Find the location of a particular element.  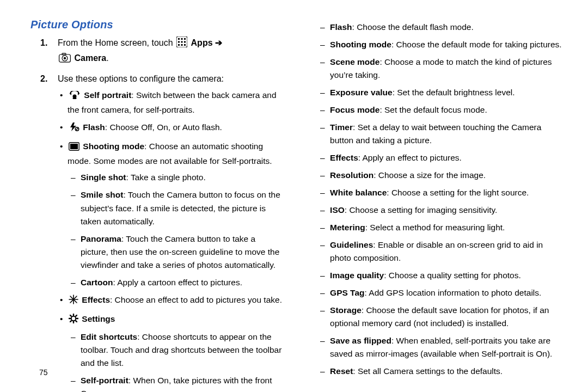

camera-label: Camera is located at coordinates (90, 58).